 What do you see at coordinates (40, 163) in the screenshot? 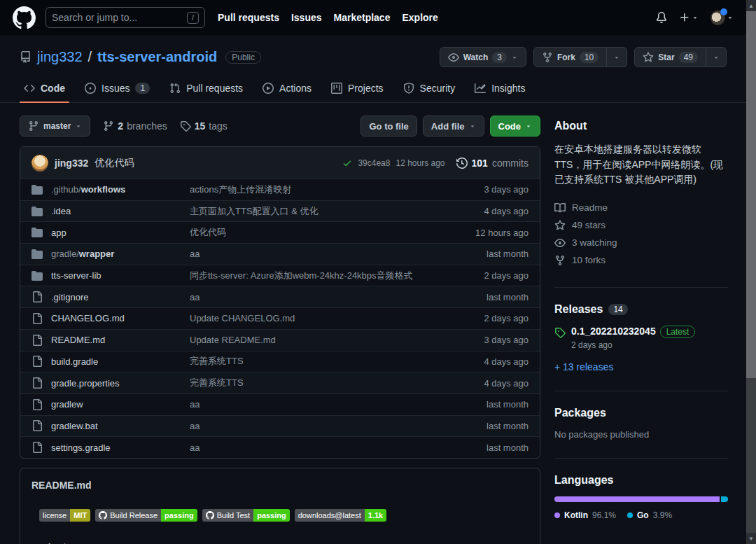
I see `commit-author-avatar` at bounding box center [40, 163].